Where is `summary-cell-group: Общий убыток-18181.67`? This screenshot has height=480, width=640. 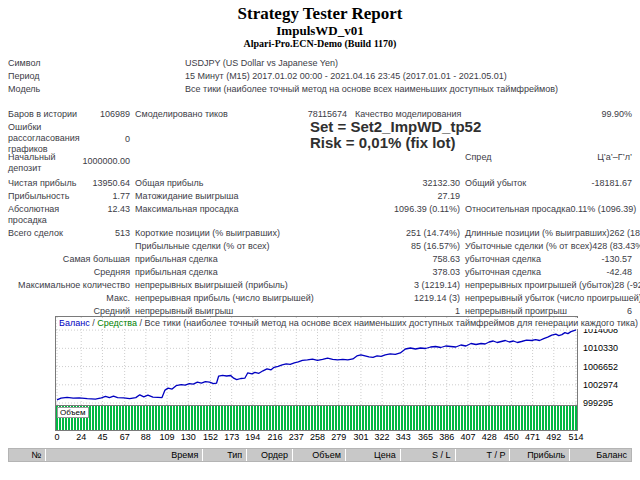 summary-cell-group: Общий убыток-18181.67 is located at coordinates (548, 184).